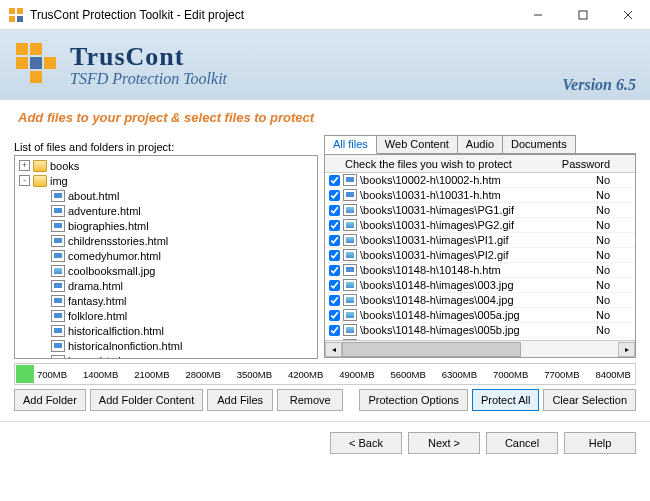 The width and height of the screenshot is (650, 501). What do you see at coordinates (626, 350) in the screenshot?
I see `scroll-right-icon: ▸` at bounding box center [626, 350].